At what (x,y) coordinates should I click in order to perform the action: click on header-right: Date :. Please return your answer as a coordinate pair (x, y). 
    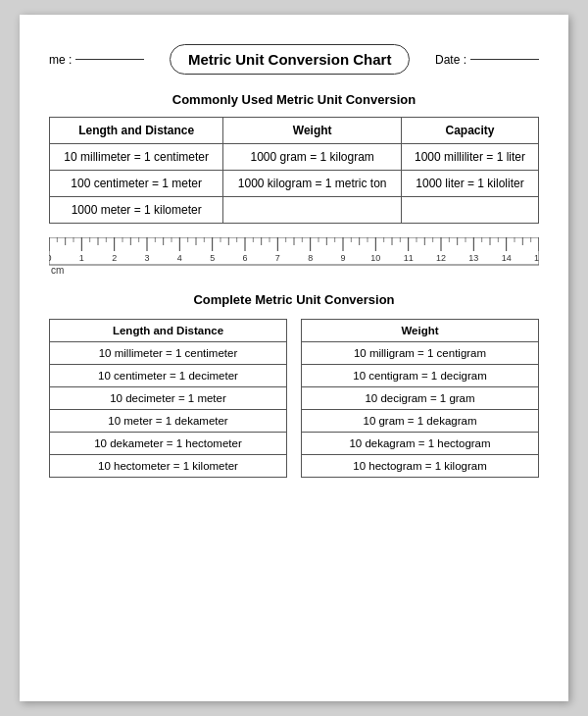
    Looking at the image, I should click on (487, 60).